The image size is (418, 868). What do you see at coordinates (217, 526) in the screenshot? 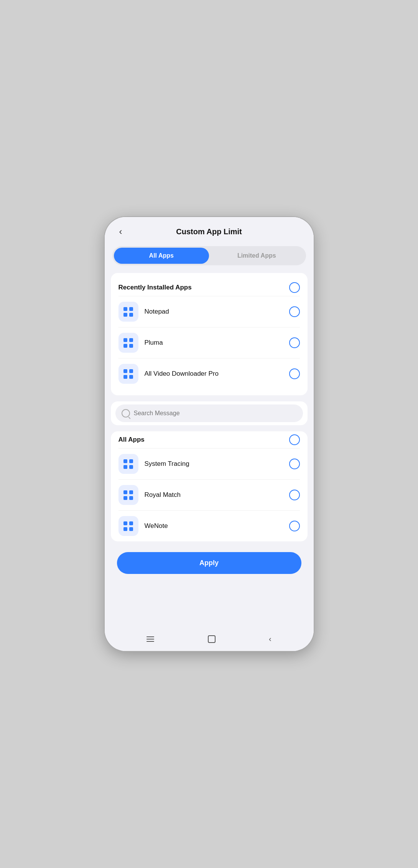
I see `wenote-app-name: WeNote` at bounding box center [217, 526].